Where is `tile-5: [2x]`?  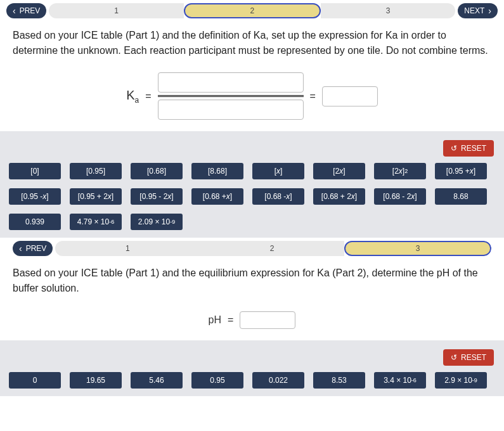
tile-5: [2x] is located at coordinates (339, 171).